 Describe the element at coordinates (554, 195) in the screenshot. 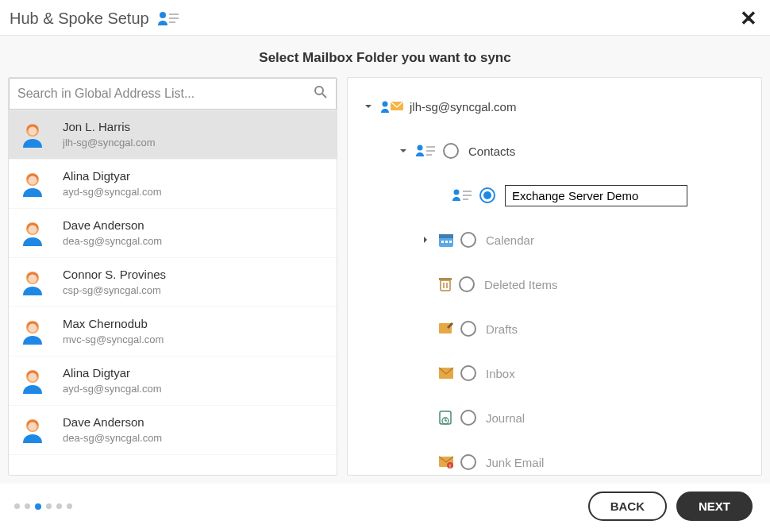

I see `tree-selected-row` at that location.